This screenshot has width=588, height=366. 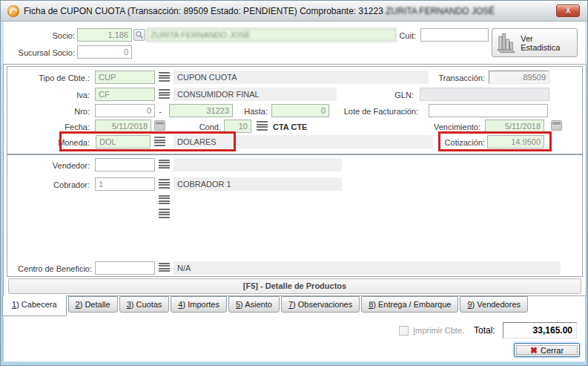 What do you see at coordinates (485, 330) in the screenshot?
I see `total-label: Total:` at bounding box center [485, 330].